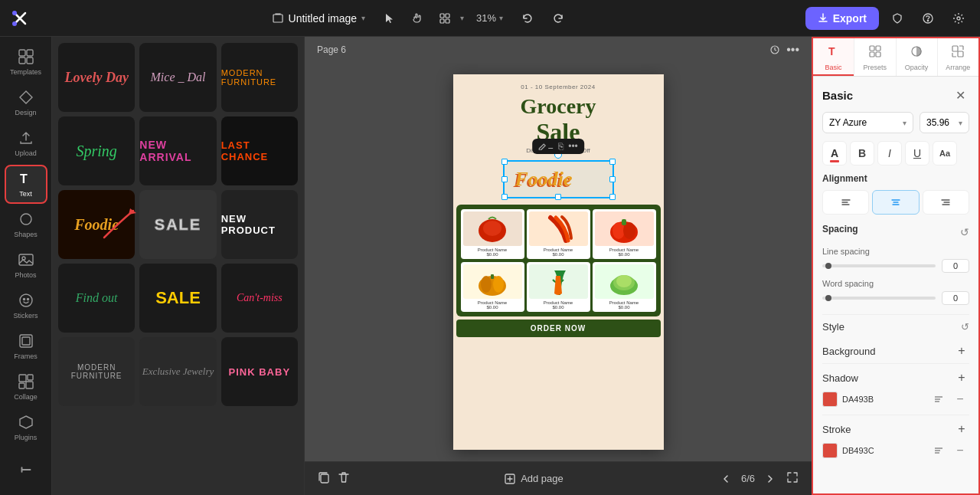  I want to click on shadow-header: Shadow +, so click(896, 378).